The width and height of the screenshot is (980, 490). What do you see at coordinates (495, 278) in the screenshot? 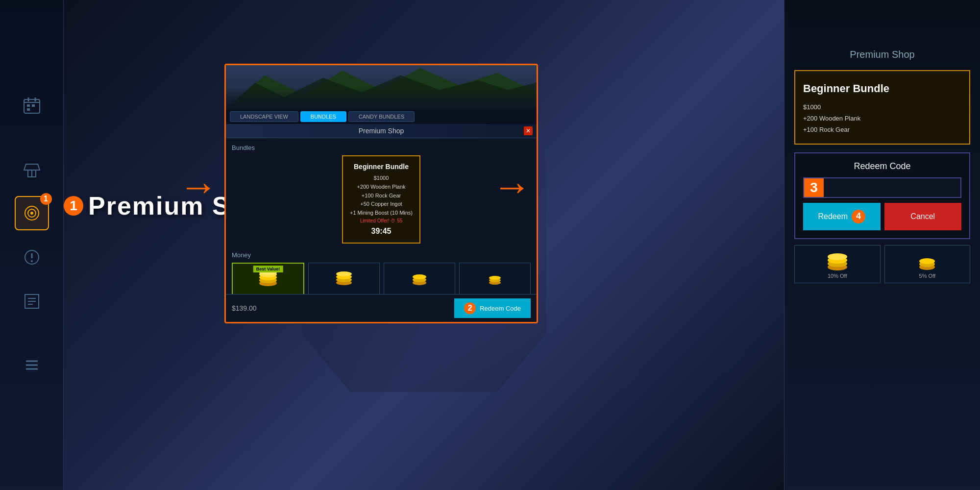
I see `money-card-nodiscount: +$955.00` at bounding box center [495, 278].